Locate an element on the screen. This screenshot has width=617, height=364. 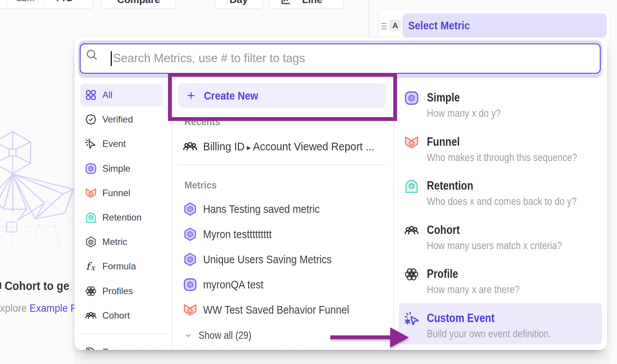
metric-item-label: Unique Users Saving Metrics is located at coordinates (267, 259).